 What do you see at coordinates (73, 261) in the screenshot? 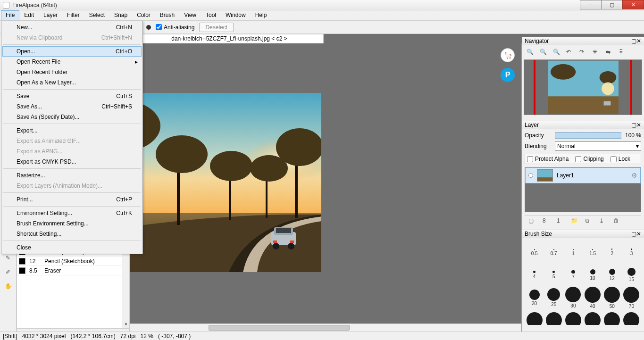
I see `brush-row: 12Pencil (Sketchbook)` at bounding box center [73, 261].